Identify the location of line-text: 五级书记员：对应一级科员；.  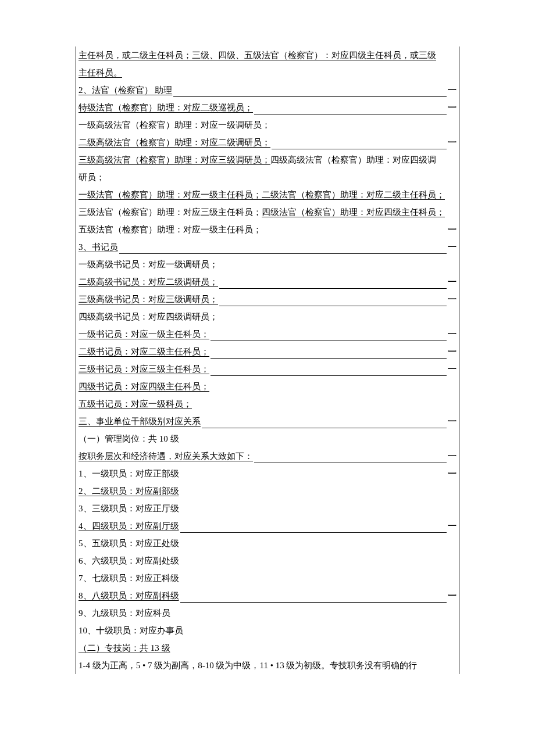
(135, 404).